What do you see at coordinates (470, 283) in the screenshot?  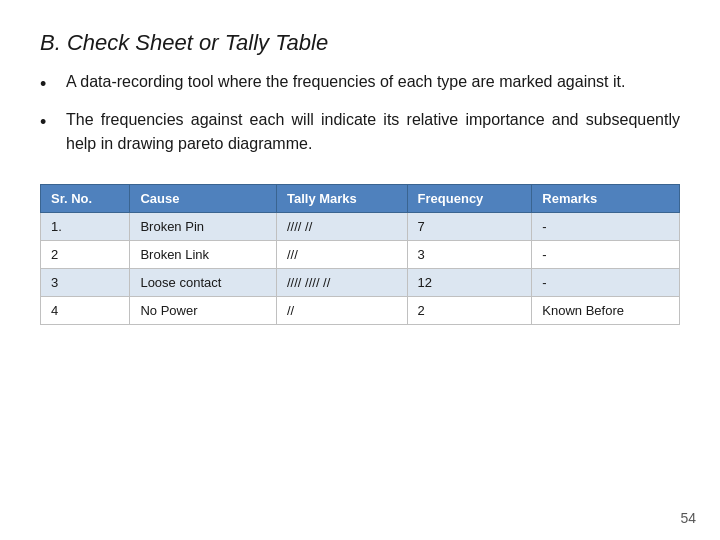 I see `cell-frequency: 12` at bounding box center [470, 283].